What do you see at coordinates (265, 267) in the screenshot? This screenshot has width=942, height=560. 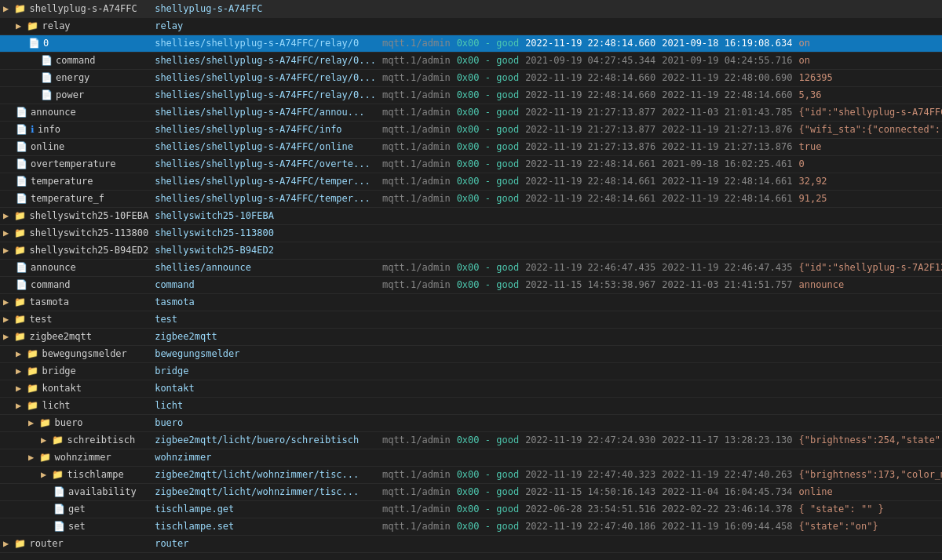 I see `row-topic: shellies/announce` at bounding box center [265, 267].